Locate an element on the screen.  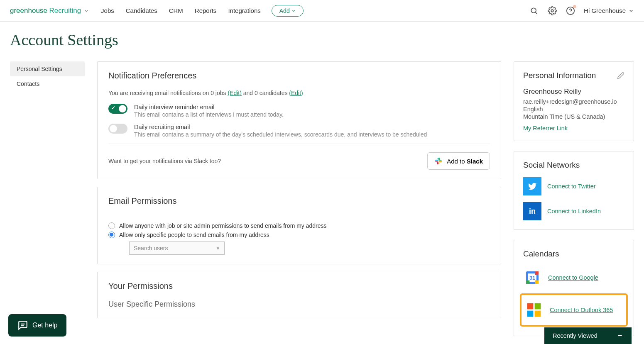
get-help-button: Get help is located at coordinates (37, 325).